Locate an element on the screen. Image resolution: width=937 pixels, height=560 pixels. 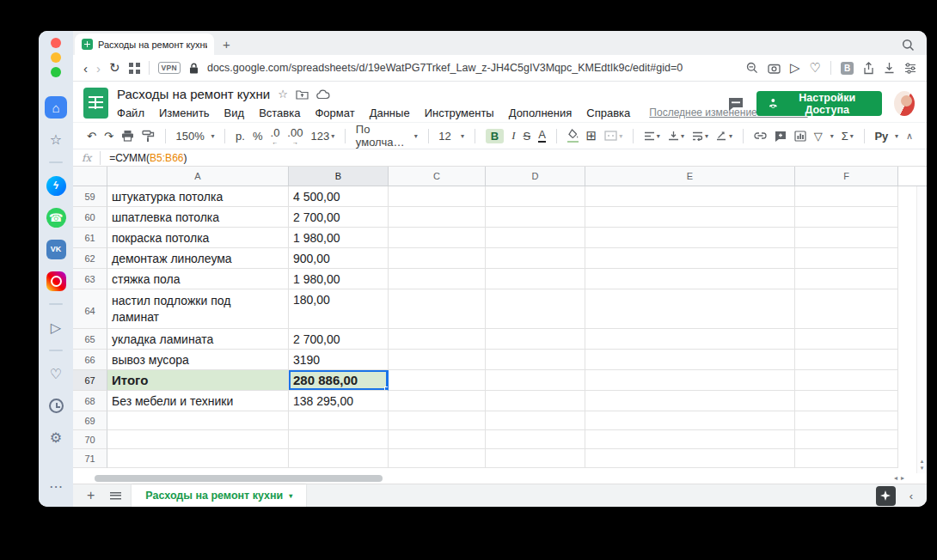
select-all-corner is located at coordinates (90, 177).